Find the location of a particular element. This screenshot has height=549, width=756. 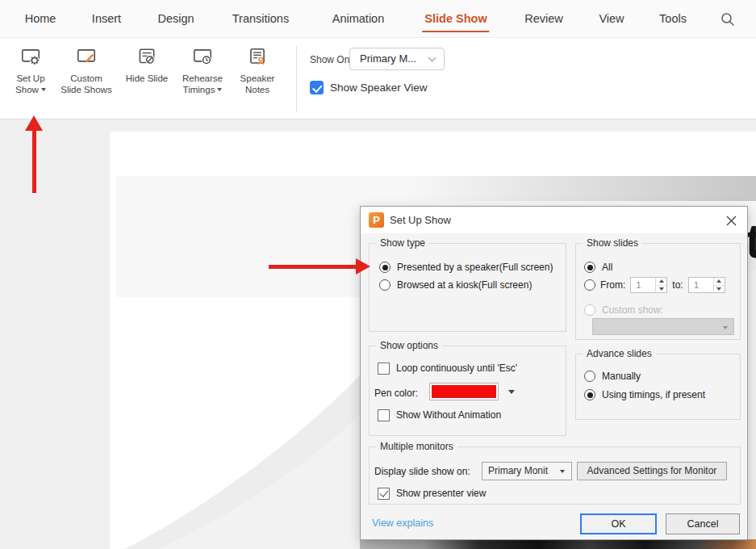

close-icon is located at coordinates (731, 220).